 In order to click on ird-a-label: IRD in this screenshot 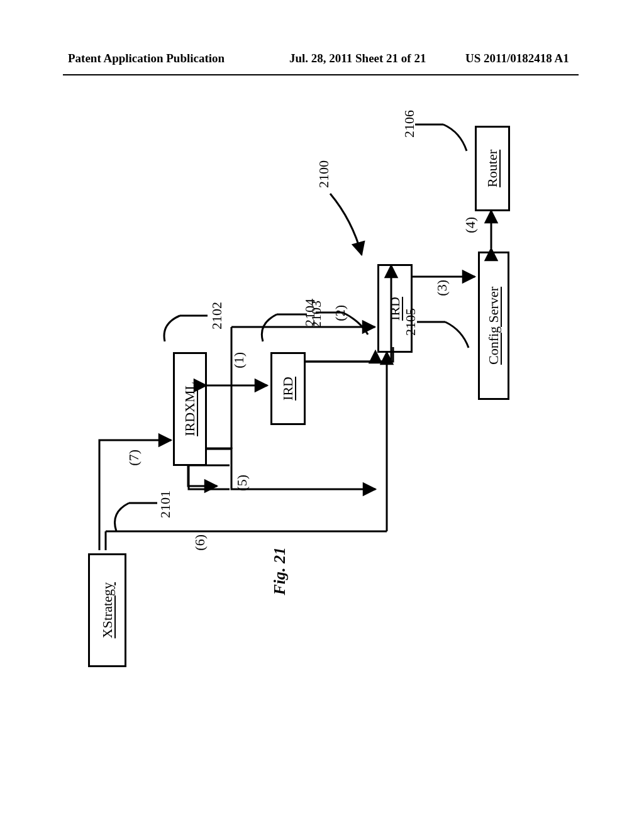, I will do `click(288, 389)`.